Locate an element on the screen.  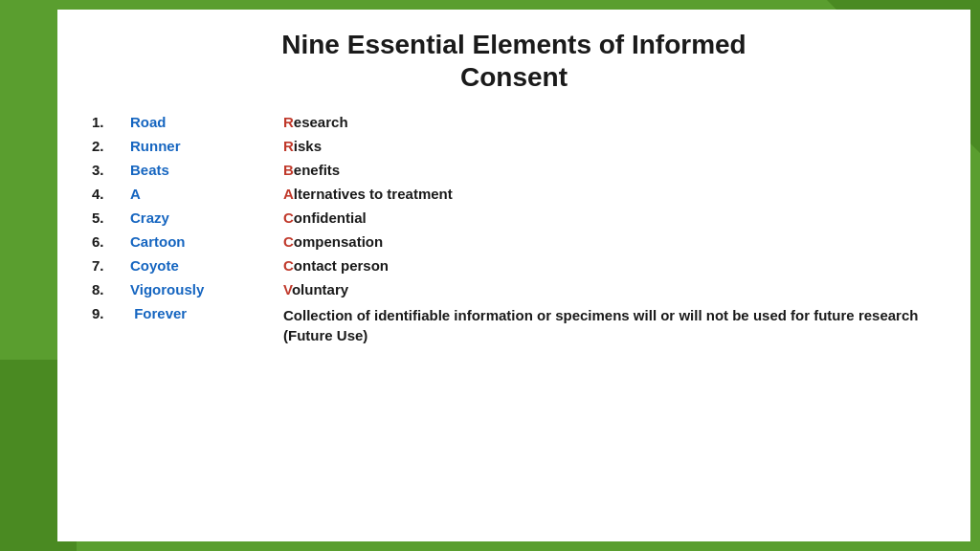
item-number: 5. is located at coordinates (105, 218).